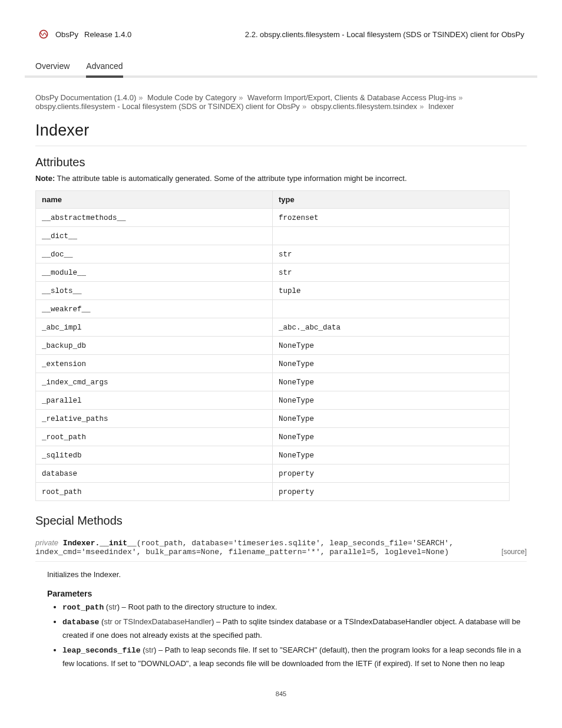 The height and width of the screenshot is (728, 562). Describe the element at coordinates (281, 179) in the screenshot. I see `attributes-note: Note: The attribute table is automatical…` at that location.